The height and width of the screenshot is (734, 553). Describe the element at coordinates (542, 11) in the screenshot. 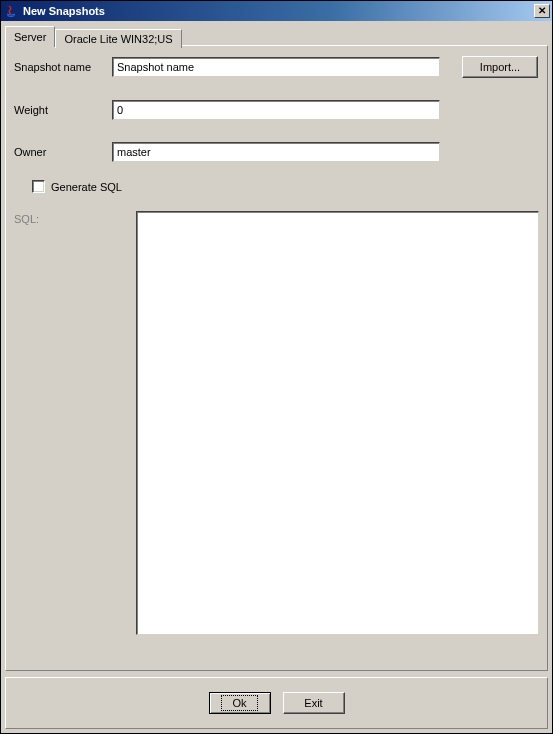

I see `close-button: ✕` at that location.